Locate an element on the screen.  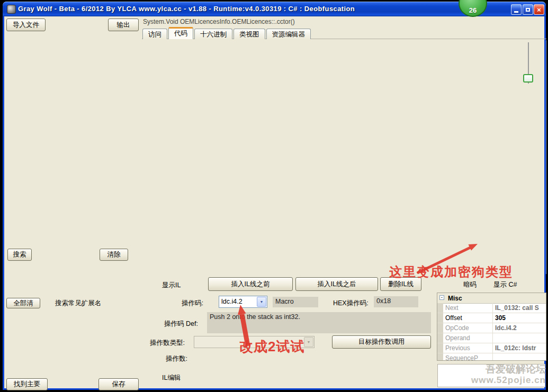
tab-代码: 代码 is located at coordinates (181, 33).